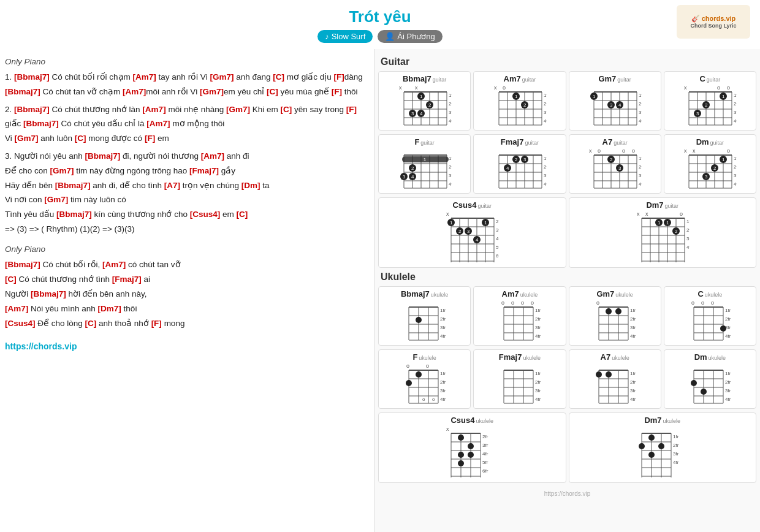  What do you see at coordinates (710, 316) in the screenshot?
I see `chord-c-ukulele: Cukulele o o o 1fr` at bounding box center [710, 316].